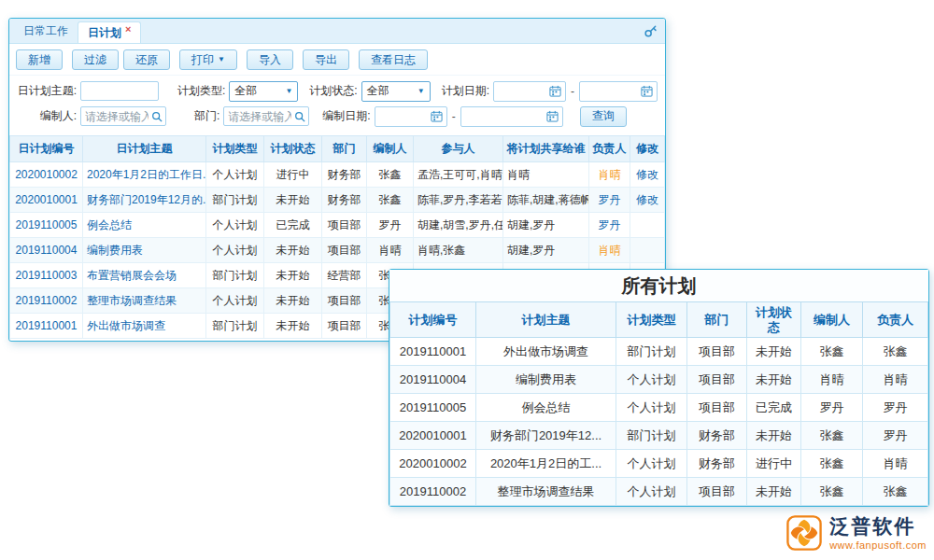 Image resolution: width=934 pixels, height=560 pixels. What do you see at coordinates (459, 149) in the screenshot?
I see `column-header: 参与人` at bounding box center [459, 149].